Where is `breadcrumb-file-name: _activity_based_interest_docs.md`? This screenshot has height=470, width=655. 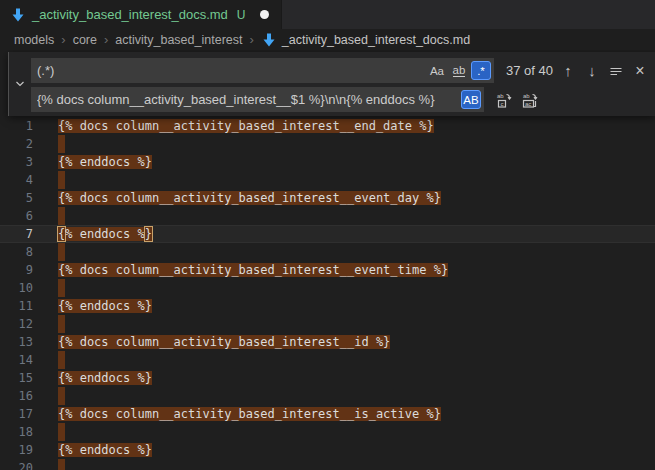
breadcrumb-file-name: _activity_based_interest_docs.md is located at coordinates (376, 40).